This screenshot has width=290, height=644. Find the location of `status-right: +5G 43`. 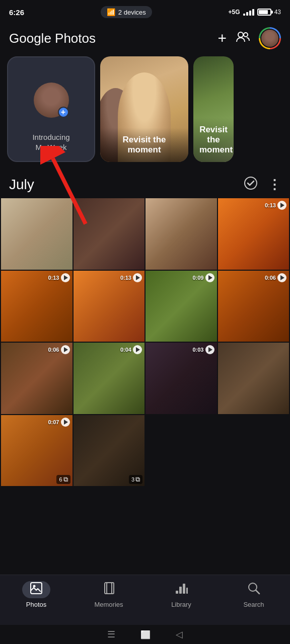

status-right: +5G 43 is located at coordinates (255, 12).